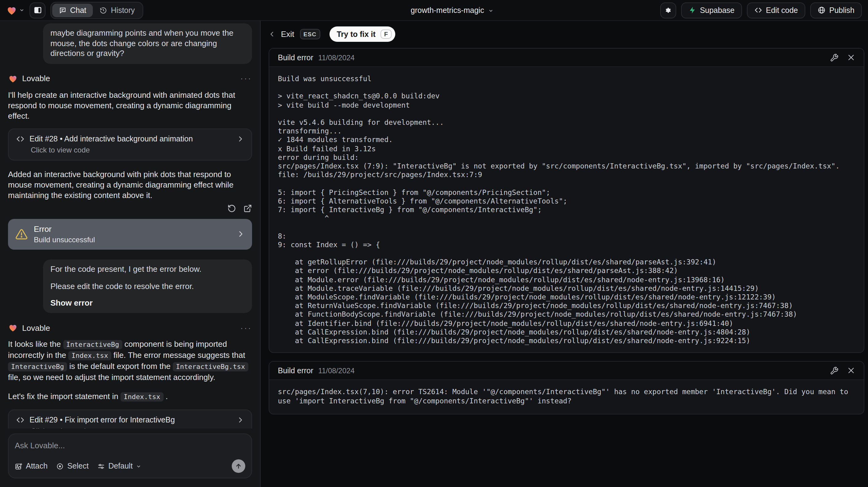  What do you see at coordinates (566, 371) in the screenshot?
I see `build-error-panel-2-header: Build error 11/08/2024` at bounding box center [566, 371].